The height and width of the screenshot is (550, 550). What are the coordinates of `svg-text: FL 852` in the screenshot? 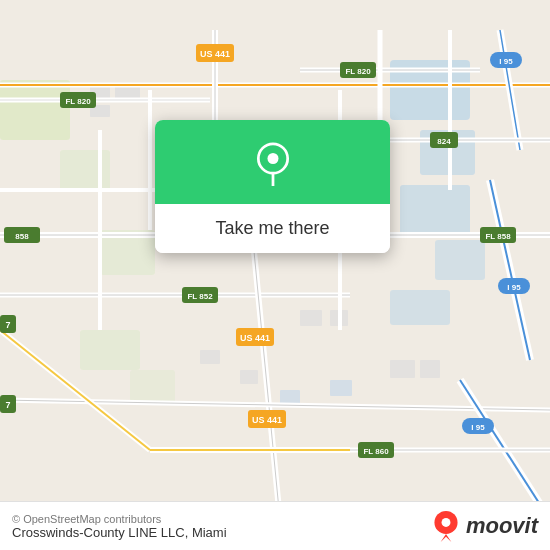 It's located at (200, 296).